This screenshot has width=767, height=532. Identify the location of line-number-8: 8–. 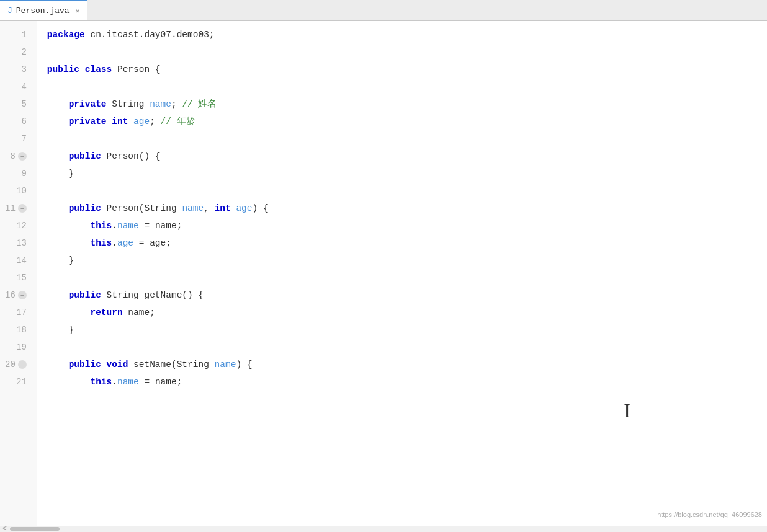
(19, 156).